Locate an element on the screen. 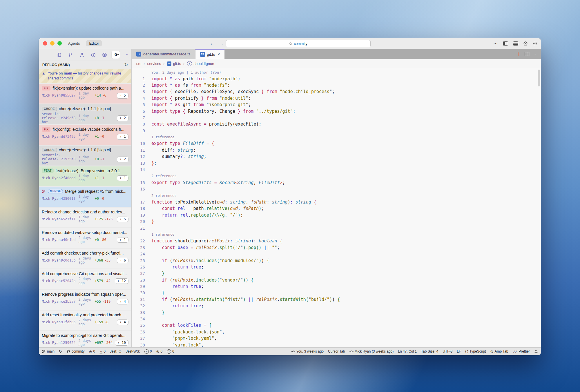 The height and width of the screenshot is (392, 580). sidebar-tool-git-branch is located at coordinates (70, 55).